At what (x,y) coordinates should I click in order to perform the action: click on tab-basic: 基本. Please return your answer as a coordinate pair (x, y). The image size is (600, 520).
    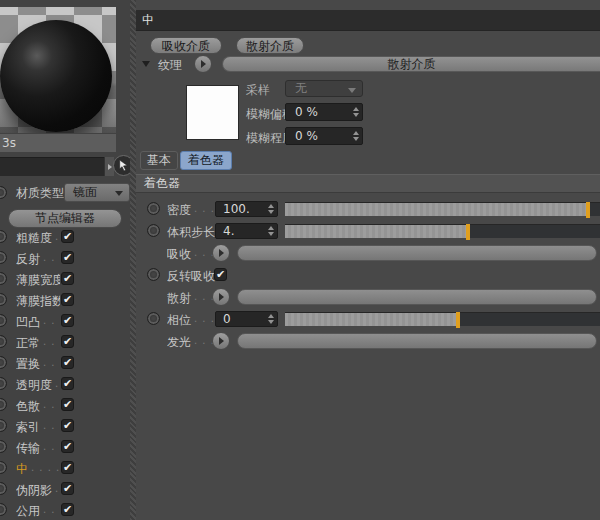
    Looking at the image, I should click on (159, 160).